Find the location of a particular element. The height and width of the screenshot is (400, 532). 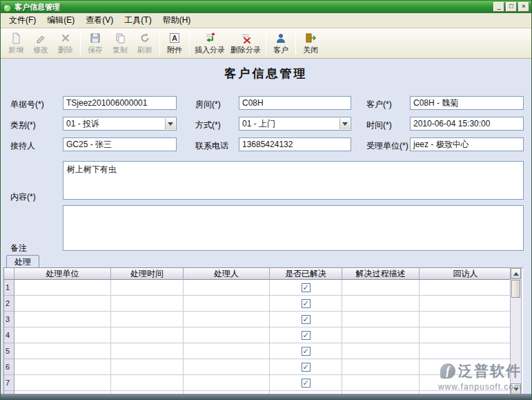

maximize-button: □ is located at coordinates (511, 7).